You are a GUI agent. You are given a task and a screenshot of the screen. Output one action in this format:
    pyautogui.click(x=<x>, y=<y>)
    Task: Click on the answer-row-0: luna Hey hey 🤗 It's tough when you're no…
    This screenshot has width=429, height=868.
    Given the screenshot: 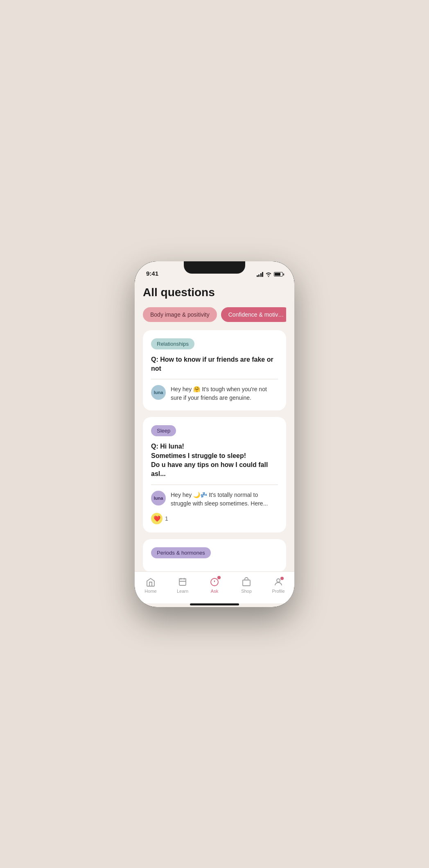 What is the action you would take?
    pyautogui.click(x=214, y=394)
    